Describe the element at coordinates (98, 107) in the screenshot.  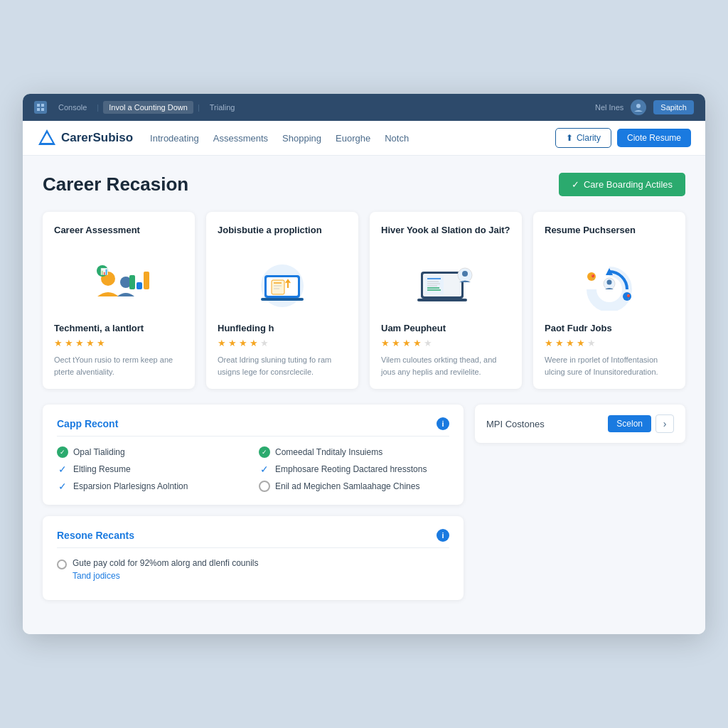
I see `tab-sep-1: |` at that location.